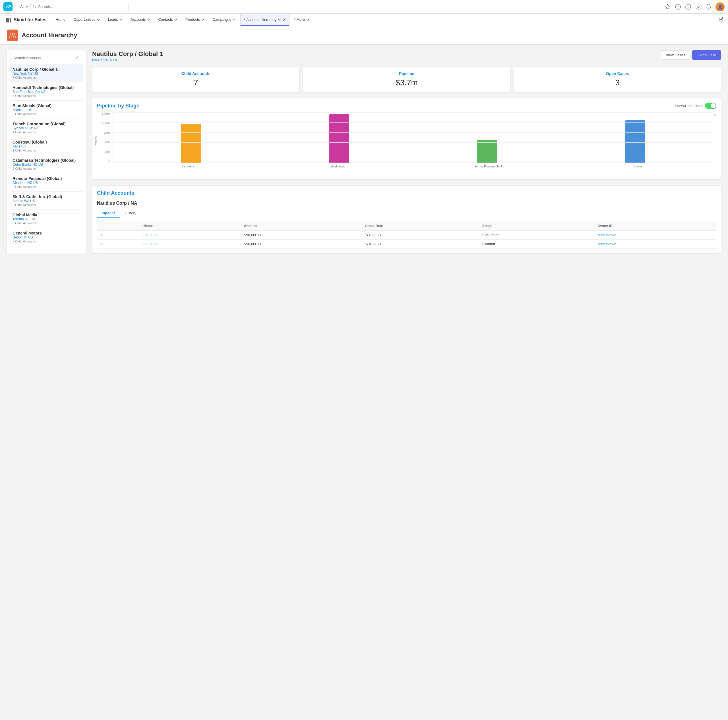  What do you see at coordinates (150, 244) in the screenshot?
I see `row-name-link: Q2 2020` at bounding box center [150, 244].